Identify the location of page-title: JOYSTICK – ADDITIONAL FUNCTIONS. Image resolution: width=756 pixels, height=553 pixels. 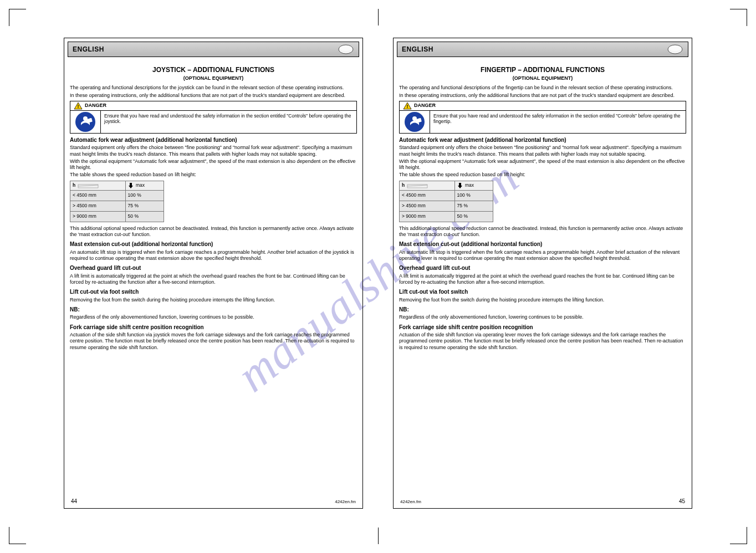
(213, 70).